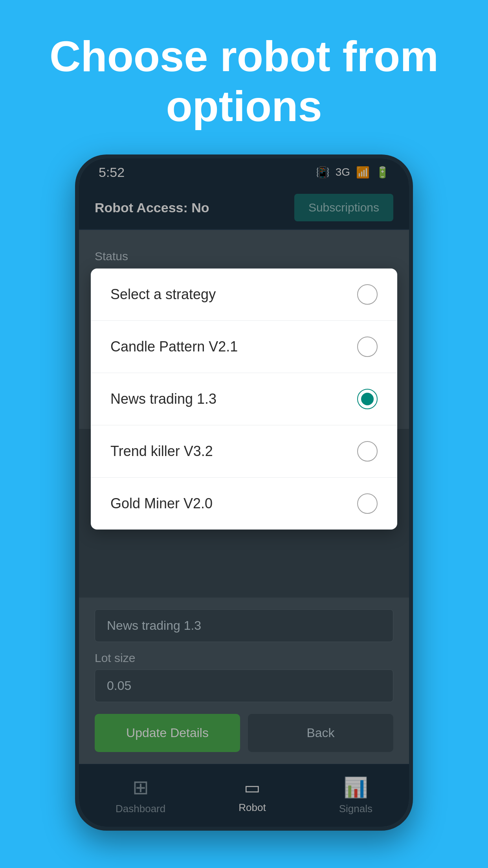  Describe the element at coordinates (163, 294) in the screenshot. I see `strategy-label-select: Select a strategy` at that location.